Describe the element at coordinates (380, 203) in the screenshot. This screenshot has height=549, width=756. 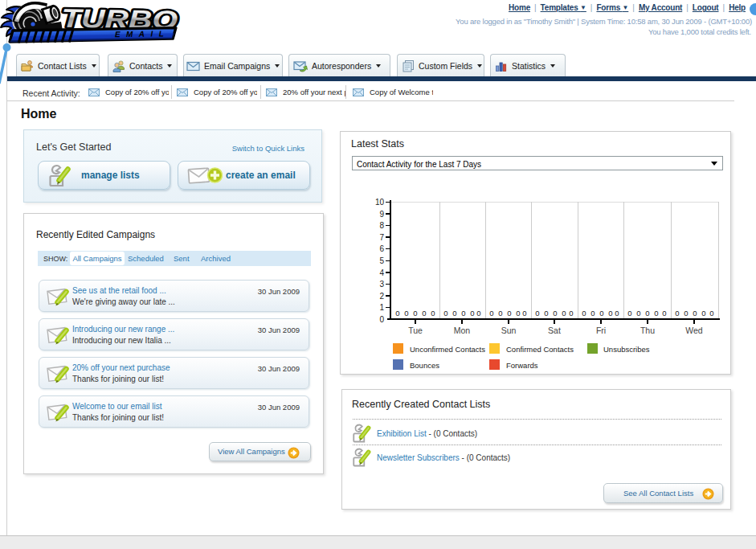
I see `svg-text: 10` at that location.